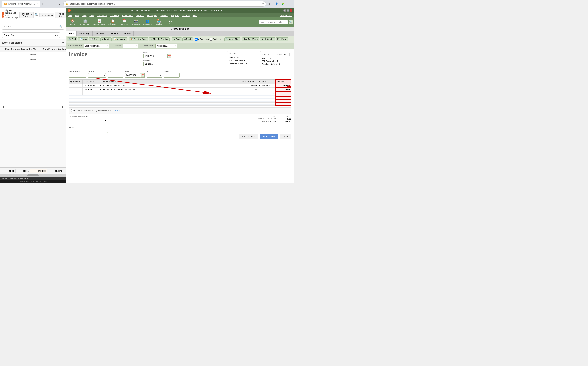 Image resolution: width=588 pixels, height=366 pixels. Describe the element at coordinates (165, 4) in the screenshot. I see `address-bar: 🔒 https://us02.procore.com/webclients/ho…` at that location.